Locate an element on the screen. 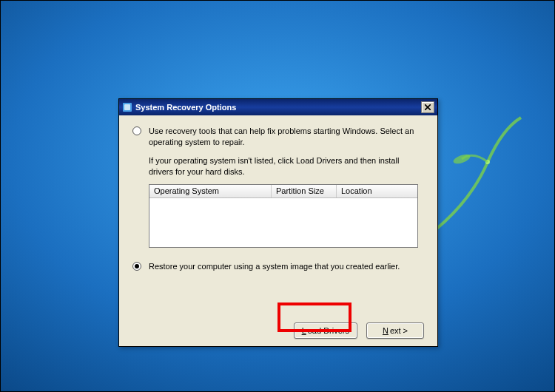 The width and height of the screenshot is (555, 392). option-restore-image: Restore your computer using a system ima… is located at coordinates (278, 266).